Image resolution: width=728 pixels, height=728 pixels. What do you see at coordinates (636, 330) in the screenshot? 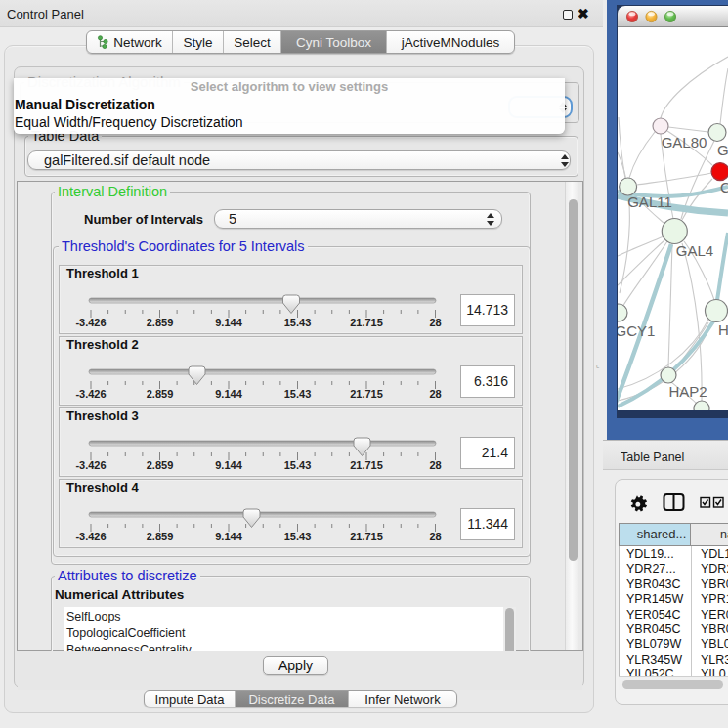
I see `svg-text: GCY1` at bounding box center [636, 330].